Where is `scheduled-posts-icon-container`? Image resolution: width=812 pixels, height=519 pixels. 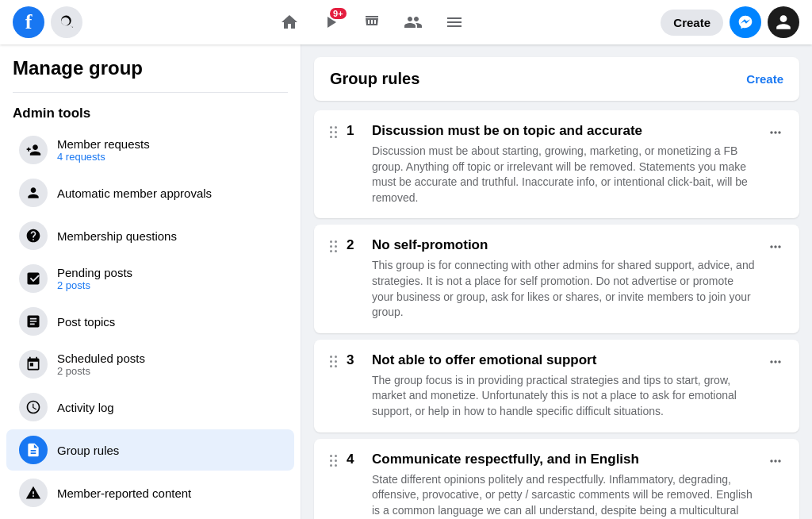 scheduled-posts-icon-container is located at coordinates (33, 364).